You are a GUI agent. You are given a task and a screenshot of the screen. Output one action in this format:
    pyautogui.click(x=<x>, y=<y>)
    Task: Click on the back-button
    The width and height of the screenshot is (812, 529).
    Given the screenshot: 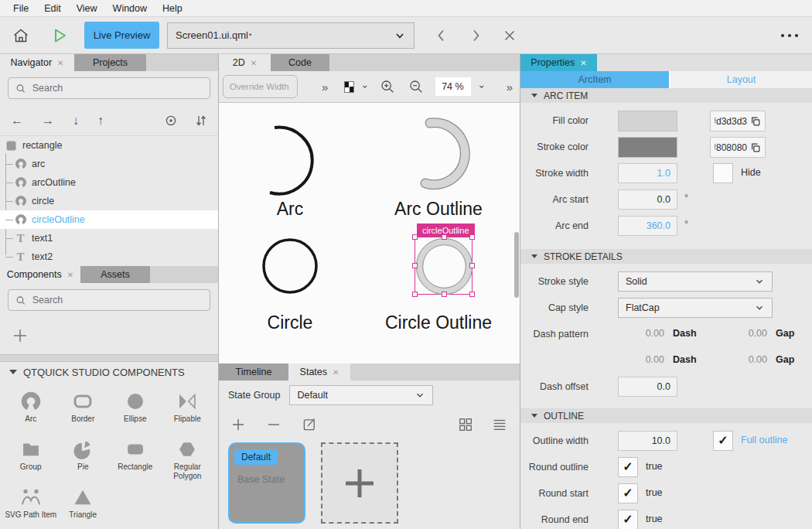 What is the action you would take?
    pyautogui.click(x=442, y=36)
    